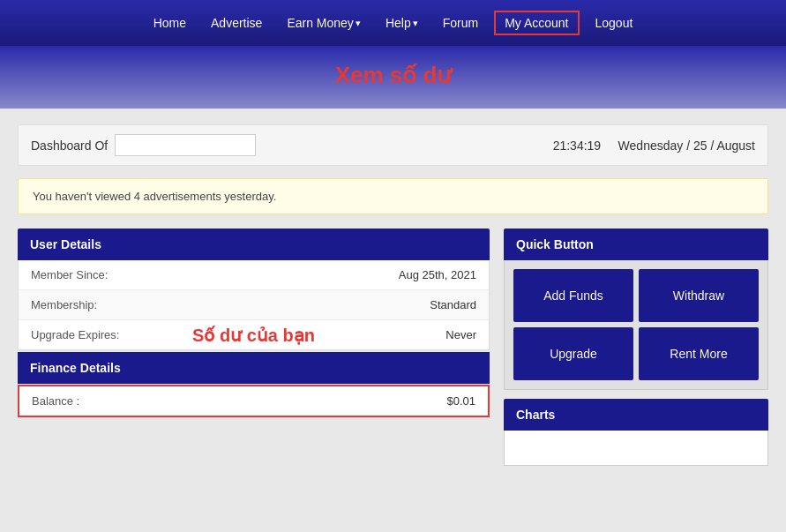 The image size is (786, 532). Describe the element at coordinates (75, 335) in the screenshot. I see `upgrade-expires-label: Upgrade Expires:` at that location.